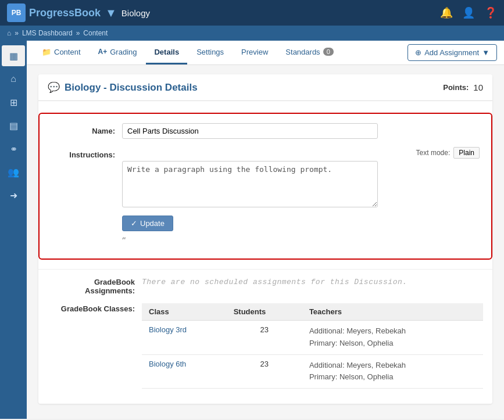 The height and width of the screenshot is (420, 504). Describe the element at coordinates (250, 131) in the screenshot. I see `name-input` at that location.